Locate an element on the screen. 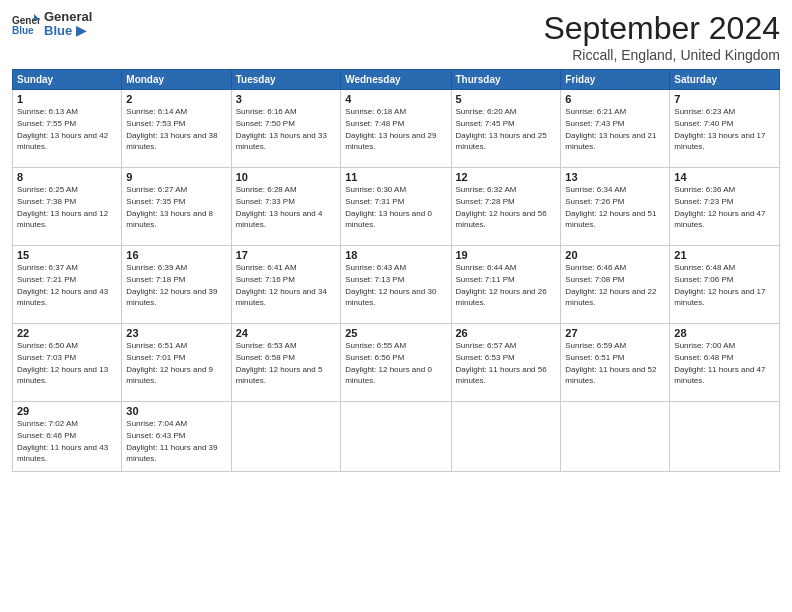 This screenshot has width=792, height=612. calendar-week-2: 8Sunrise: 6:25 AMSunset: 7:38 PMDaylight… is located at coordinates (396, 207).